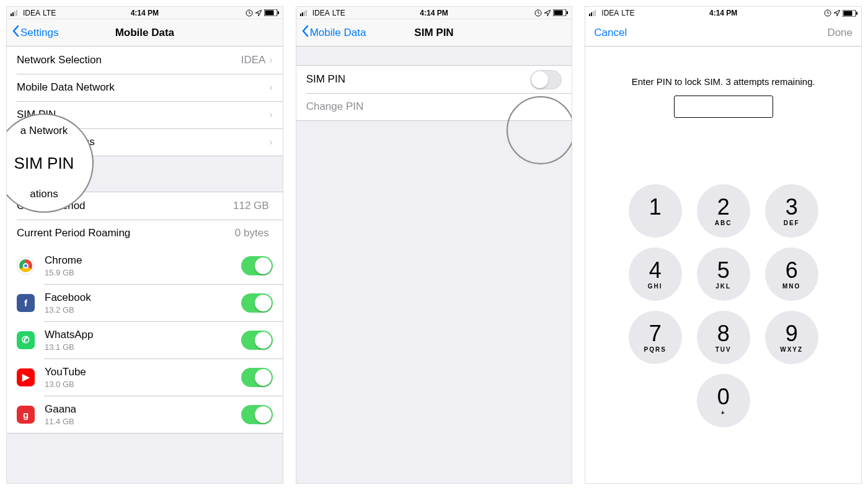  I want to click on nav-bar: Cancel Done, so click(723, 33).